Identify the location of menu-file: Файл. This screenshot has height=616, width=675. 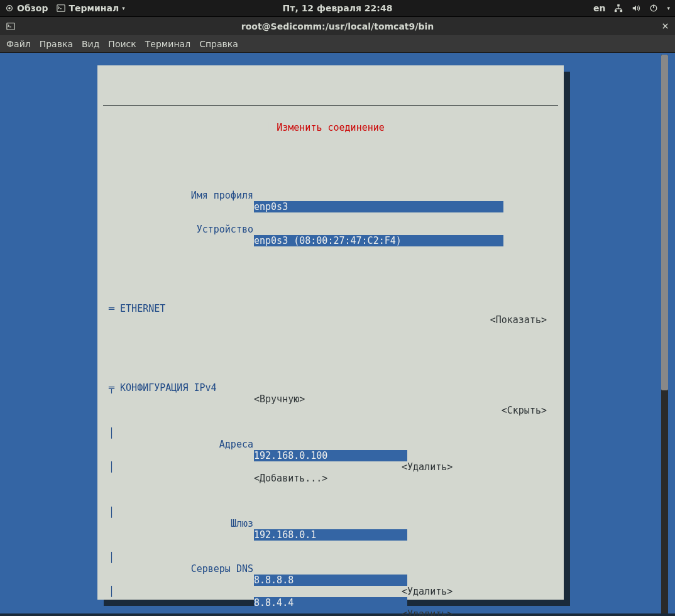
(19, 44).